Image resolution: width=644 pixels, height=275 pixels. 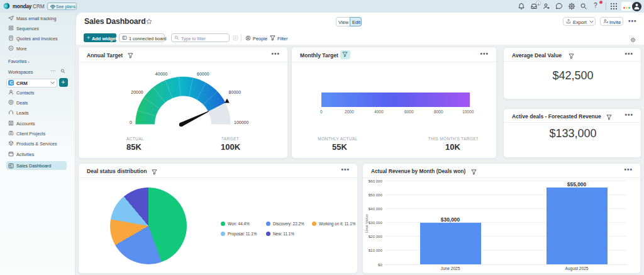 I want to click on svg-text: 100000, so click(x=242, y=122).